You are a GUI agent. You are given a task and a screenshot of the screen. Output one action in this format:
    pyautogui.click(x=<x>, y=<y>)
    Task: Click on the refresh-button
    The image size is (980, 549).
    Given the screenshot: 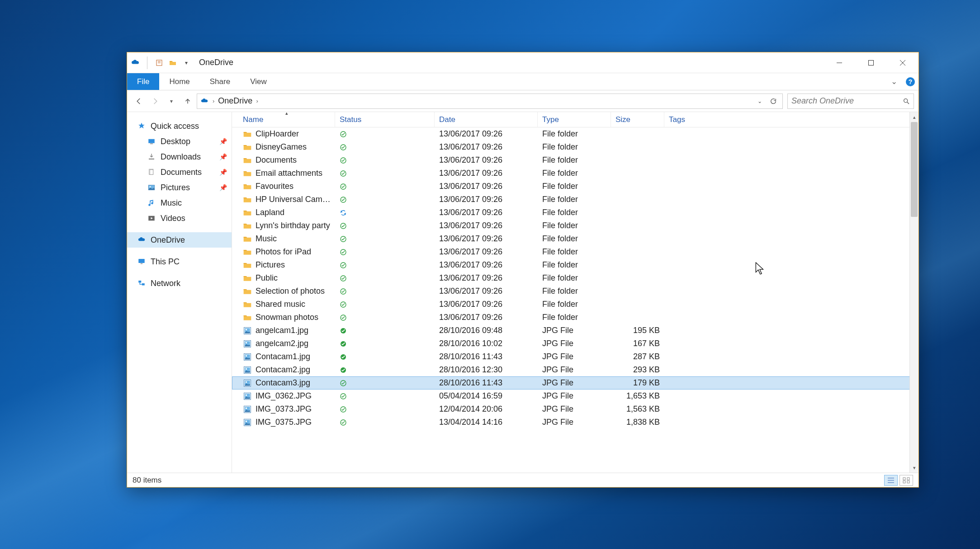 What is the action you would take?
    pyautogui.click(x=773, y=101)
    